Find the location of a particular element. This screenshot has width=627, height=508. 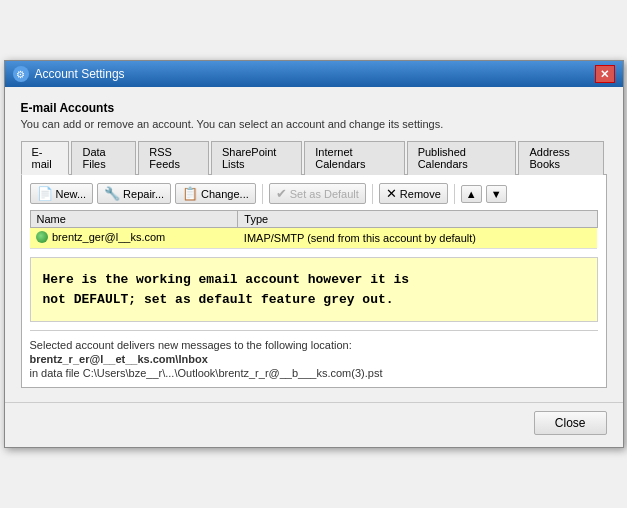

tab-internetcal: Internet Calendars is located at coordinates (354, 158).